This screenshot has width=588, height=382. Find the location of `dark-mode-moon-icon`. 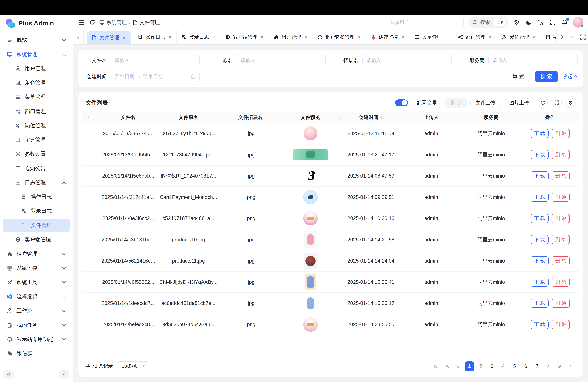

dark-mode-moon-icon is located at coordinates (529, 22).